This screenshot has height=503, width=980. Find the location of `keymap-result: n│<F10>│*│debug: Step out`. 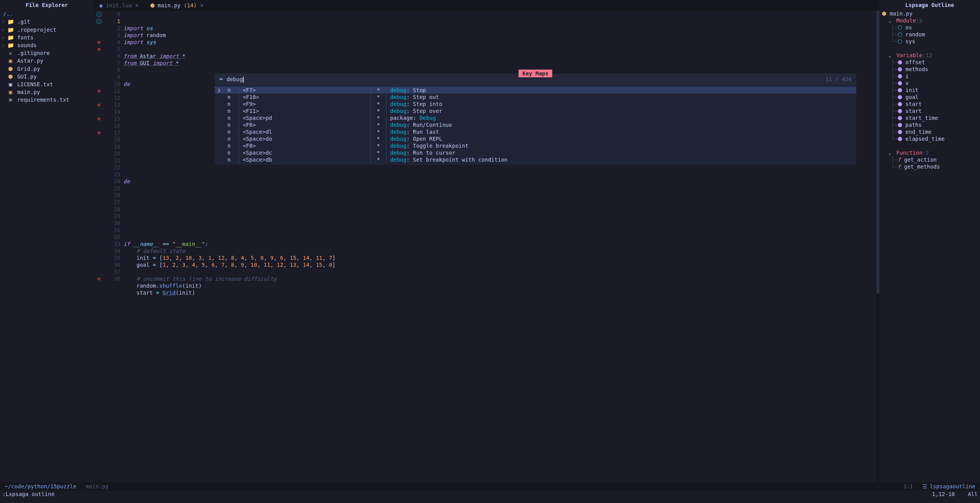

keymap-result: n│<F10>│*│debug: Step out is located at coordinates (535, 97).